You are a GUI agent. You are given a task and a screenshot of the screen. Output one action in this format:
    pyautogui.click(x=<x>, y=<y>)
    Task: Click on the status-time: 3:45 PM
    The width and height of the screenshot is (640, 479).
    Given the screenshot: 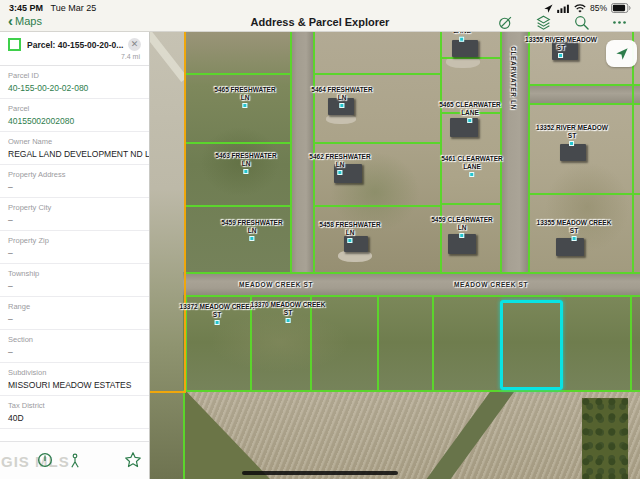 What is the action you would take?
    pyautogui.click(x=26, y=8)
    